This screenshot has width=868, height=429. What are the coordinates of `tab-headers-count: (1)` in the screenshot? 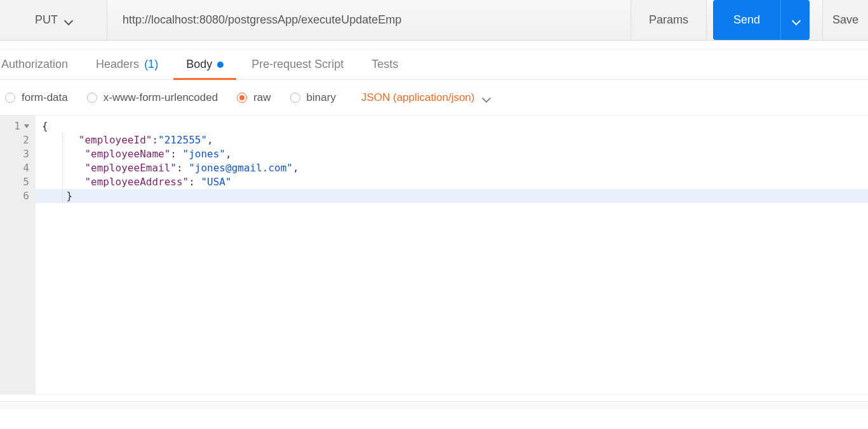 It's located at (151, 65).